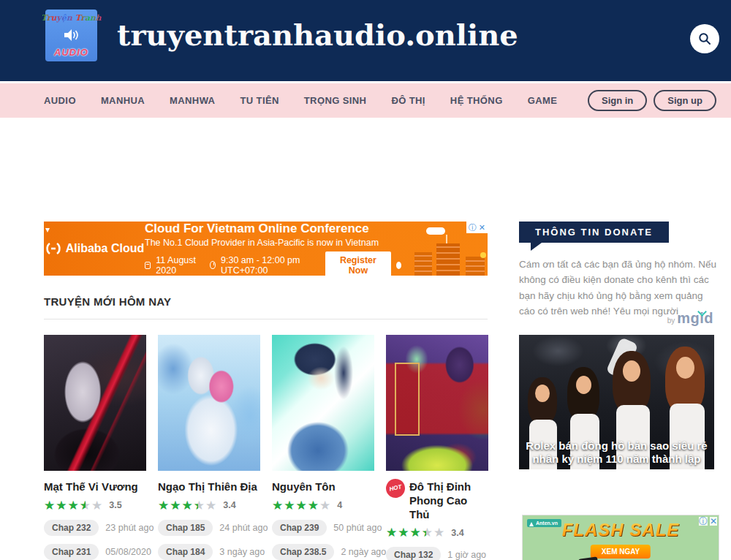 The image size is (731, 560). Describe the element at coordinates (671, 320) in the screenshot. I see `mgid-by-label: by` at that location.